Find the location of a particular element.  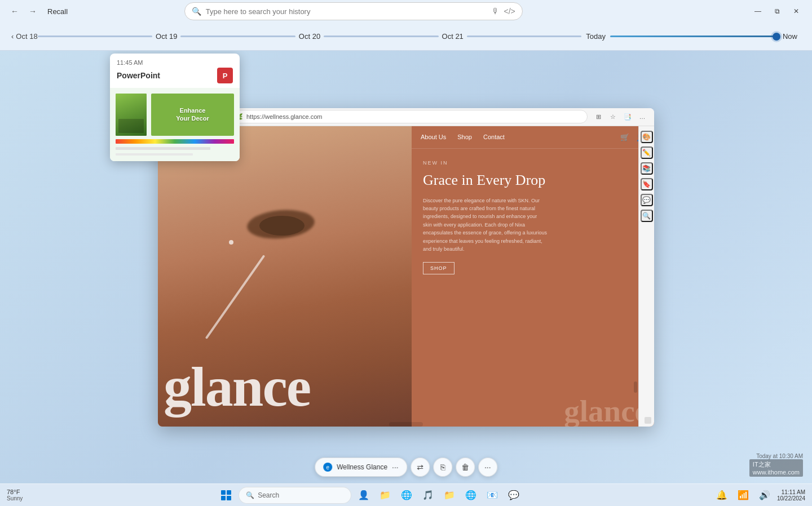

ppt-app-title: PowerPoint is located at coordinates (139, 76).